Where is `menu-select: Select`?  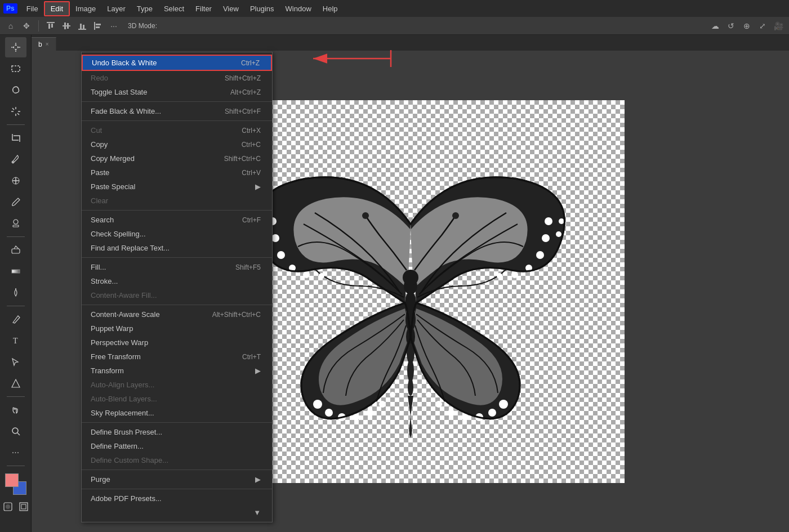
menu-select: Select is located at coordinates (174, 9).